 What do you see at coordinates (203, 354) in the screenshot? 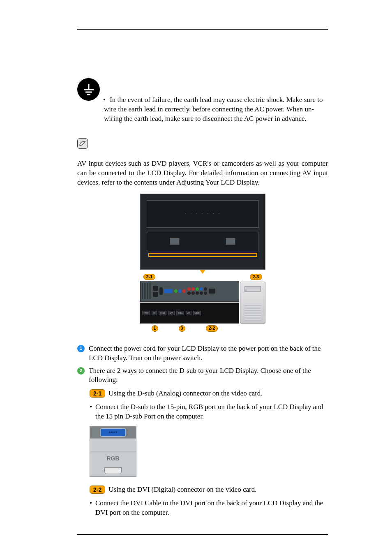
I see `step-1: 1 Connect the power cord for your LCD Di…` at bounding box center [203, 354].